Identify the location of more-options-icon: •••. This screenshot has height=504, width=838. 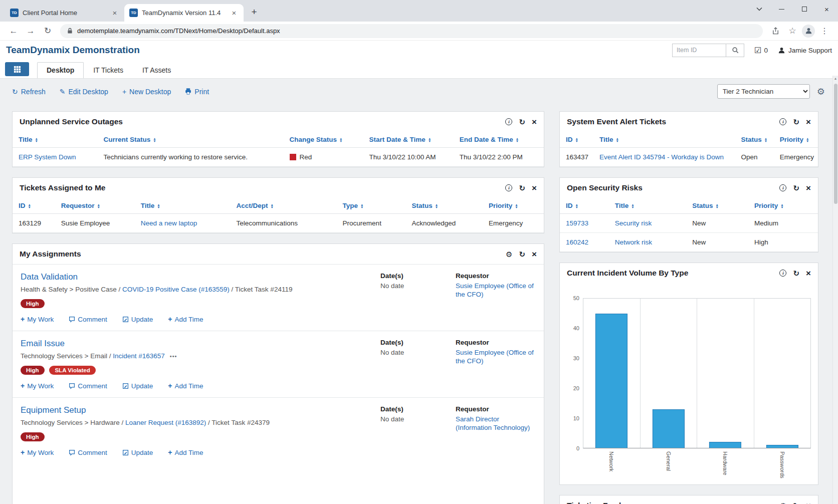
(173, 356).